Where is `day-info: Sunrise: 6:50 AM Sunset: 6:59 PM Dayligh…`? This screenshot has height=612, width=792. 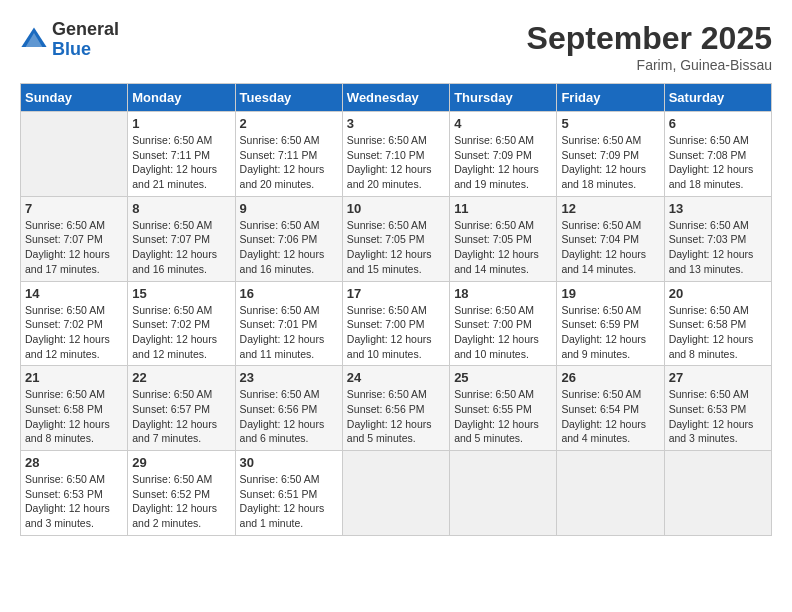
day-info: Sunrise: 6:50 AM Sunset: 6:59 PM Dayligh… is located at coordinates (610, 332).